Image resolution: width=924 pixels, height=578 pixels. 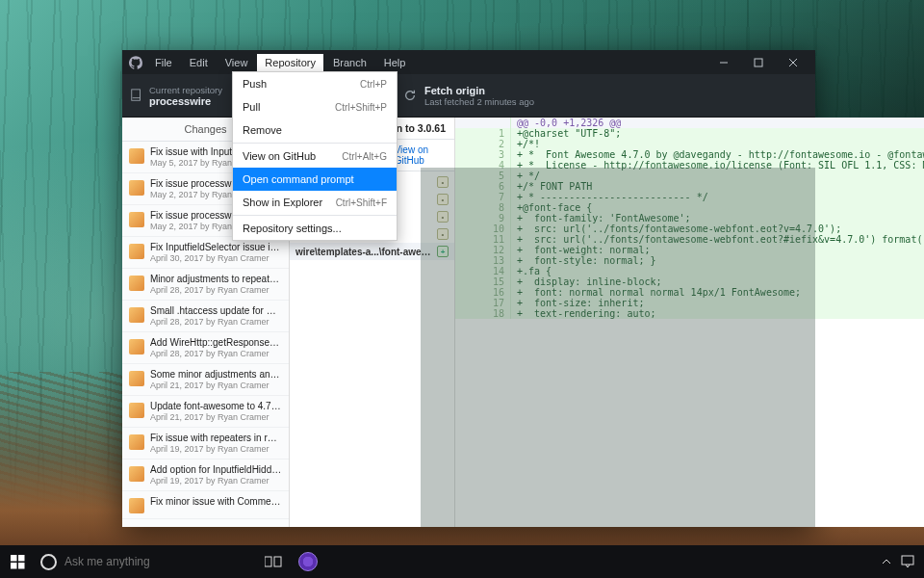 I want to click on commit-title: Small .htaccess update for HTTPS re..., so click(x=216, y=310).